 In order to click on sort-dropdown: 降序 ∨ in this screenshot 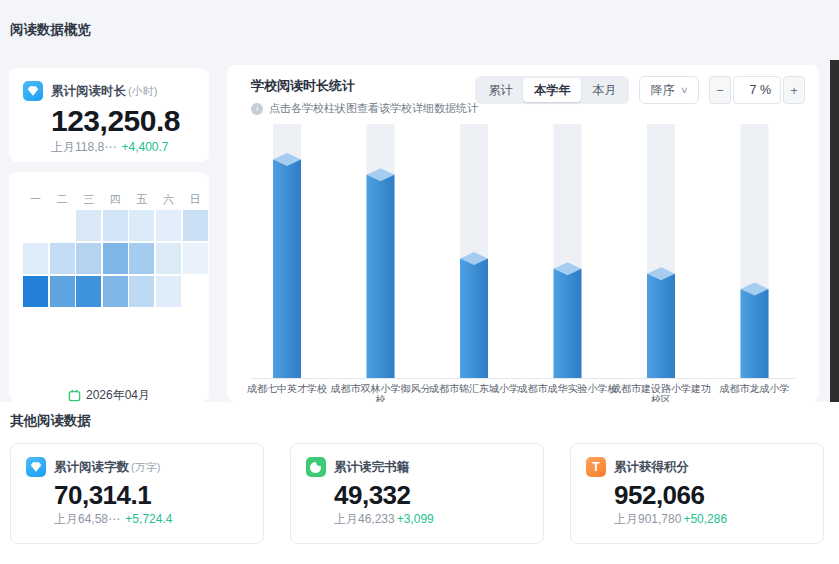, I will do `click(669, 90)`.